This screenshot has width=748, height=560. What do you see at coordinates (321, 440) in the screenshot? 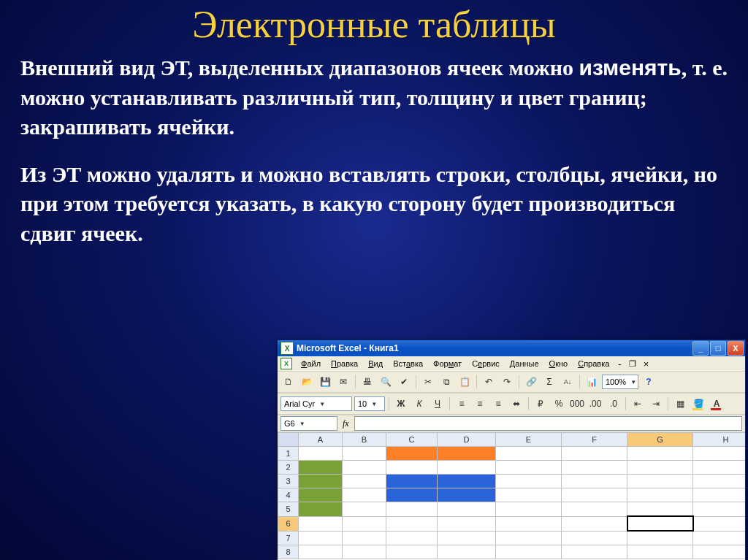
I see `col-header-A: A` at bounding box center [321, 440].